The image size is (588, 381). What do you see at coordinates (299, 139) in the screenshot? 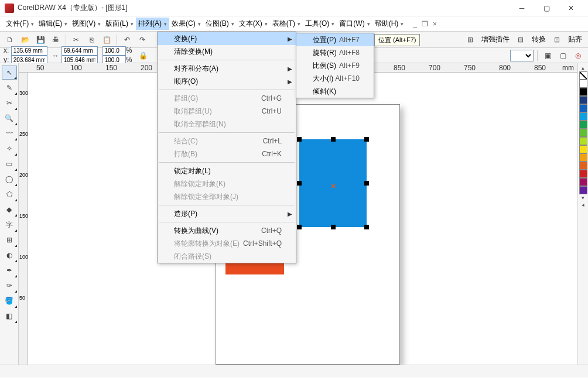
I see `handle-nw` at bounding box center [299, 139].